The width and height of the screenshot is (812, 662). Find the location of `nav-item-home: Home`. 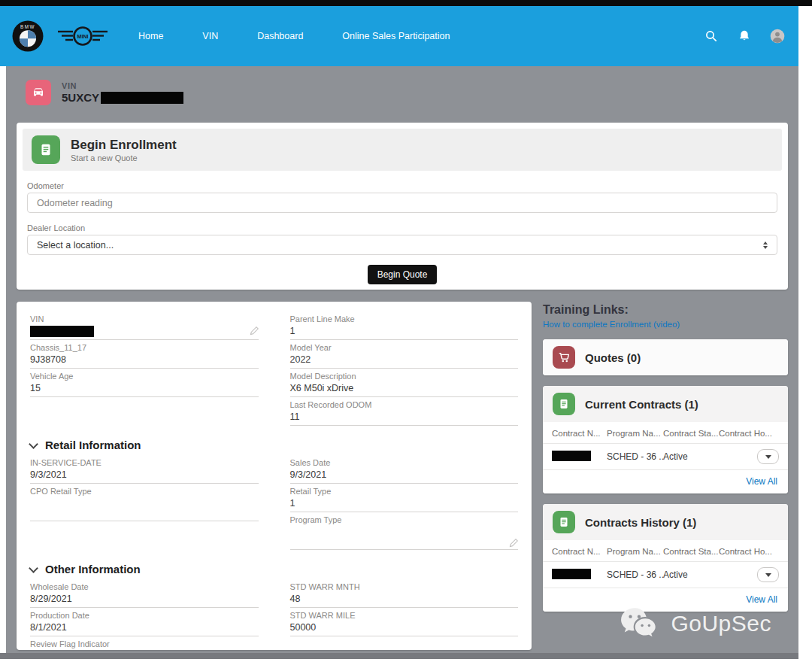

nav-item-home: Home is located at coordinates (150, 36).